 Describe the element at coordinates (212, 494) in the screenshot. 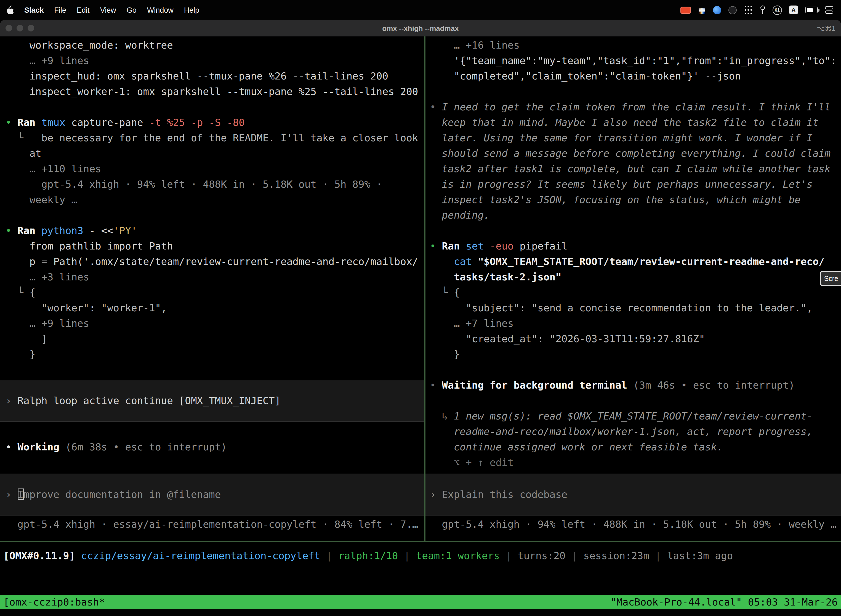

I see `prompt-input: › Improve documentation in @filename` at that location.